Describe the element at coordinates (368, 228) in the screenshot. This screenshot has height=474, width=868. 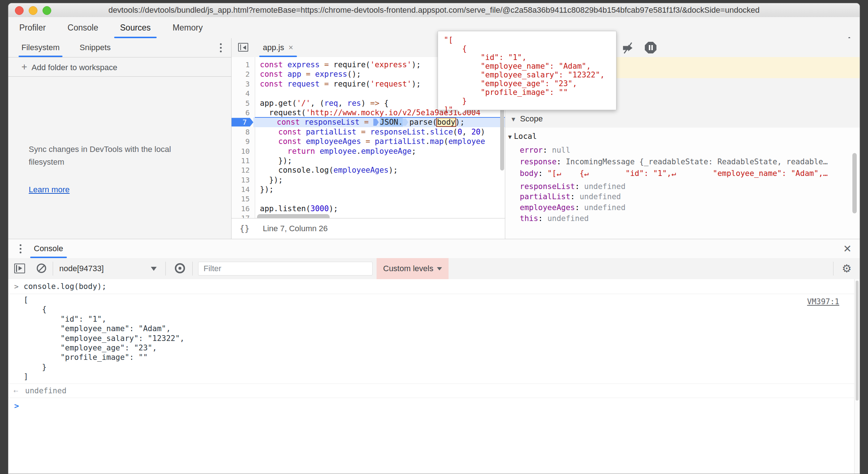
I see `editor-status-bar: {} Line 7, Column 26` at that location.